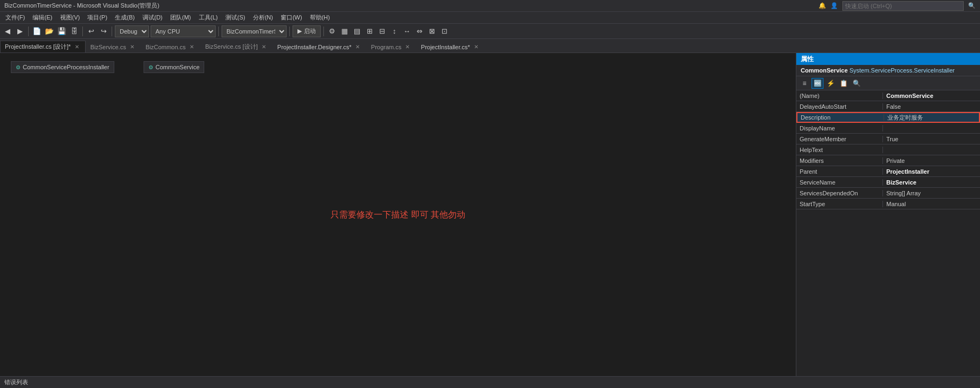  Describe the element at coordinates (16, 382) in the screenshot. I see `error-list-label: 错误列表` at that location.